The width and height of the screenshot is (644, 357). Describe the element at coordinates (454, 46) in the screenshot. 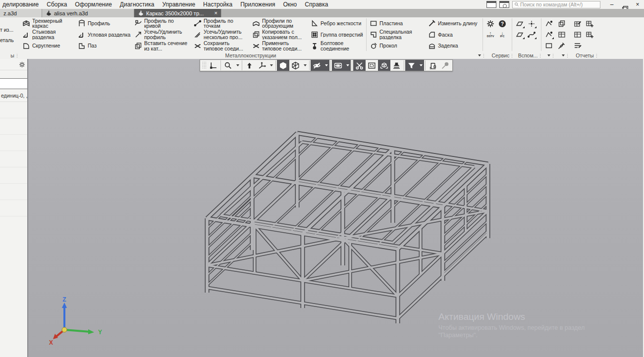

I see `btn-end-cap: Заделка` at that location.